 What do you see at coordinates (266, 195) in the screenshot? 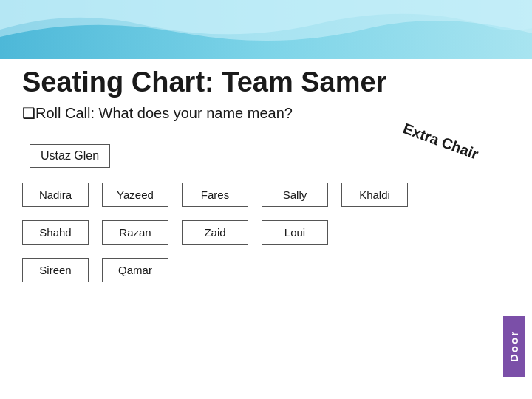
I see `seat-row-1: Nadira Yazeed Fares Sally Khaldi` at bounding box center [266, 195].